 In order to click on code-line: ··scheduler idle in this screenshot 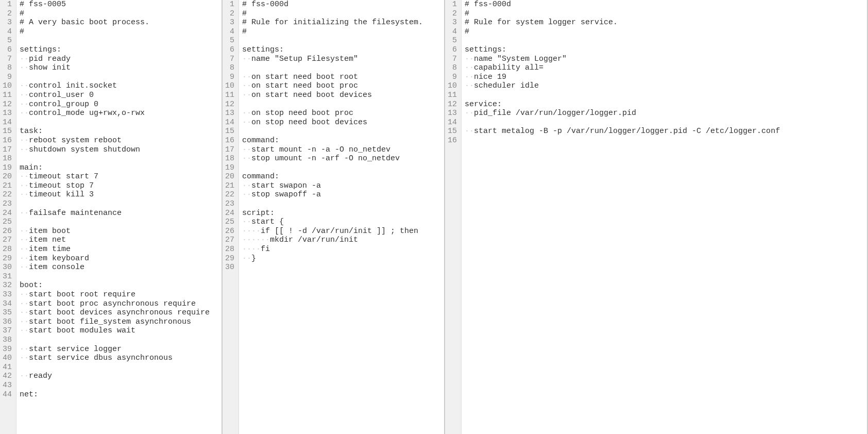, I will do `click(666, 86)`.